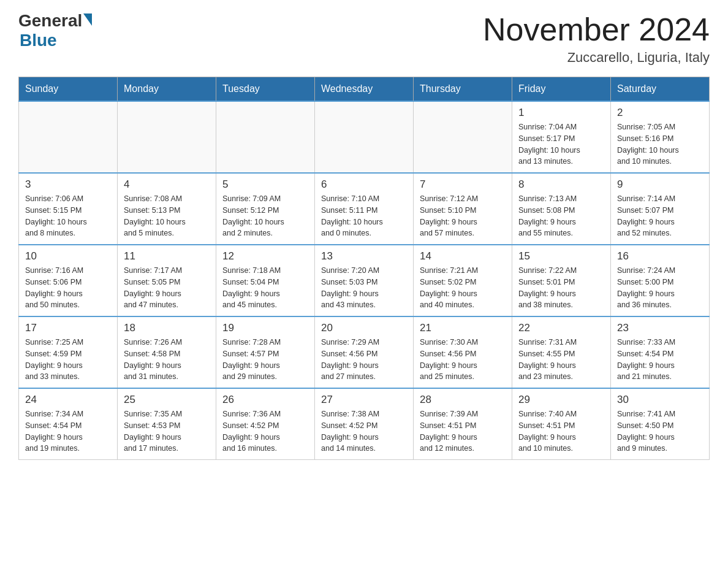 Image resolution: width=728 pixels, height=563 pixels. Describe the element at coordinates (69, 424) in the screenshot. I see `table-cell: 24Sunrise: 7:34 AM Sunset: 4:54 PM Dayli…` at that location.